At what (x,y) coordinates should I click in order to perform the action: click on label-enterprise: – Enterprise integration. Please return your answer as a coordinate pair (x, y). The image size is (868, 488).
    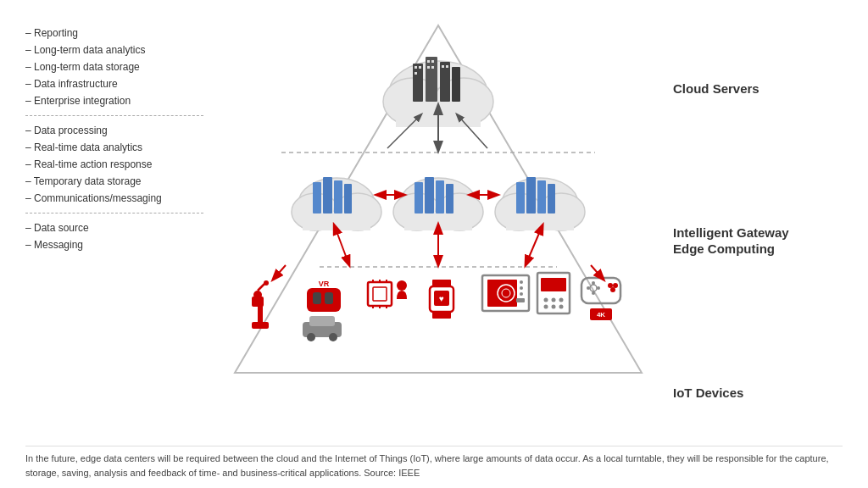
    Looking at the image, I should click on (114, 101).